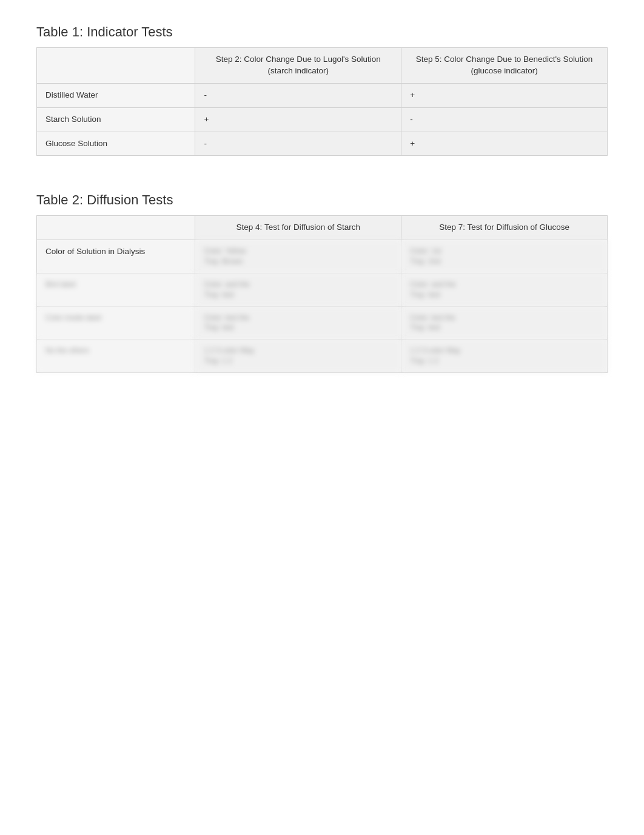 Image resolution: width=644 pixels, height=835 pixels. Describe the element at coordinates (505, 228) in the screenshot. I see `table2-col3-header: Step 7: Test for Diffusion of Glucose` at that location.